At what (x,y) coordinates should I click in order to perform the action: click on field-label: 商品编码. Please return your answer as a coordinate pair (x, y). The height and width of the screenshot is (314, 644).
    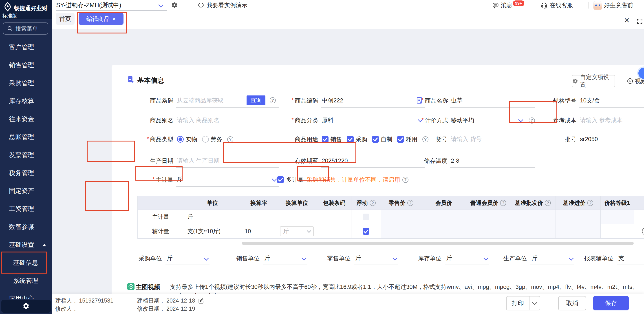
    Looking at the image, I should click on (300, 101).